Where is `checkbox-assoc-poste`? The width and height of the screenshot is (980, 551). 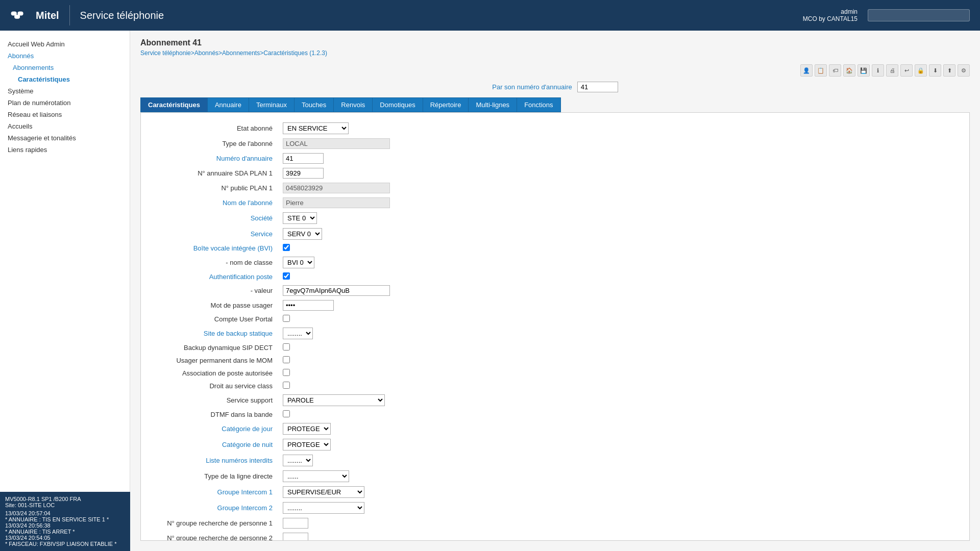
checkbox-assoc-poste is located at coordinates (286, 372).